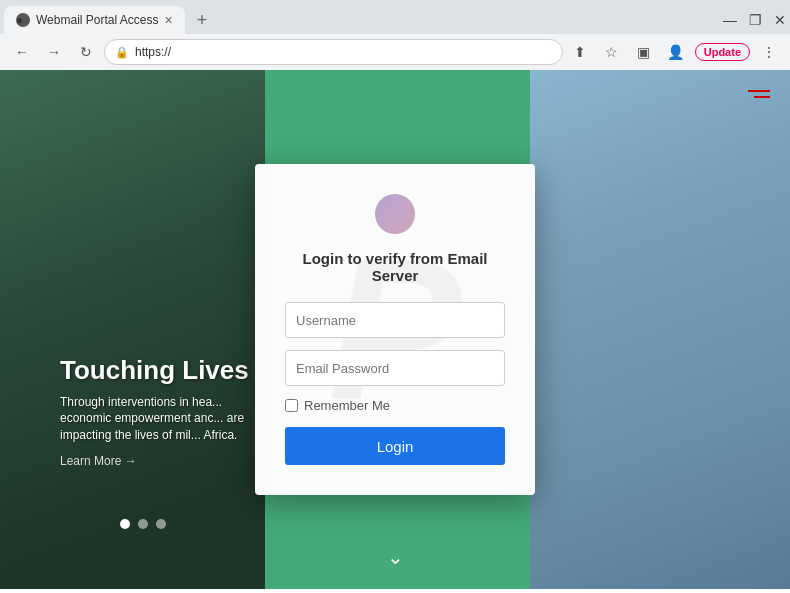 This screenshot has height=593, width=790. I want to click on password-group, so click(395, 368).